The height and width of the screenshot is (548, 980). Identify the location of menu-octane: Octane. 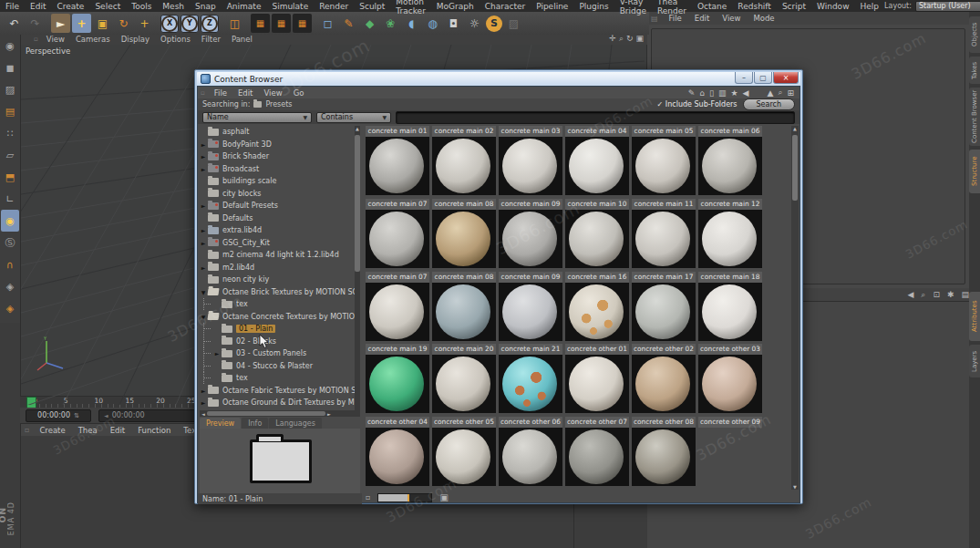
(712, 6).